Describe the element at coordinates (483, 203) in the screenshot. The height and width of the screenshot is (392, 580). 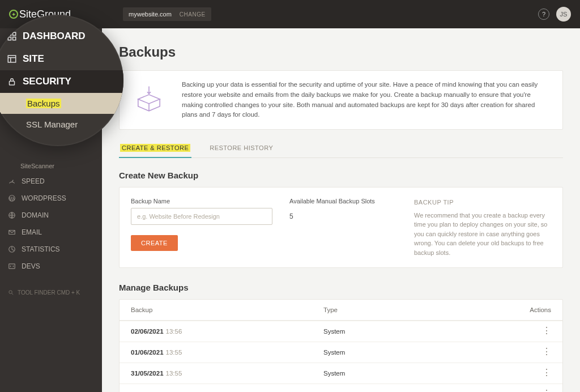
I see `tip-title: BACKUP TIP` at that location.